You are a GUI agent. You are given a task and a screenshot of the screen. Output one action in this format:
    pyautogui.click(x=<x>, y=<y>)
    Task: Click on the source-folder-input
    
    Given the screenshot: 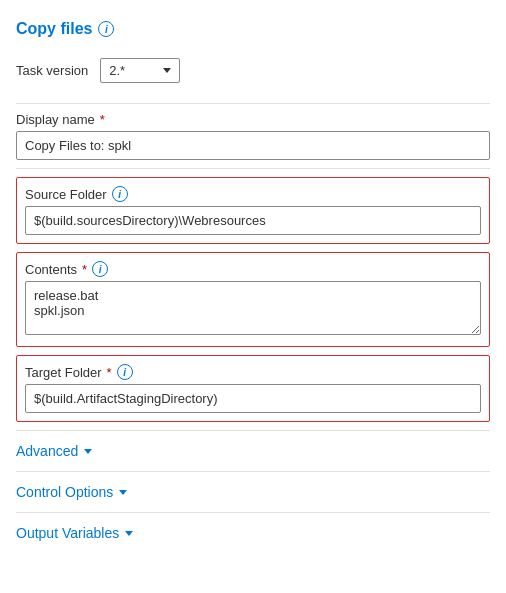 What is the action you would take?
    pyautogui.click(x=253, y=220)
    